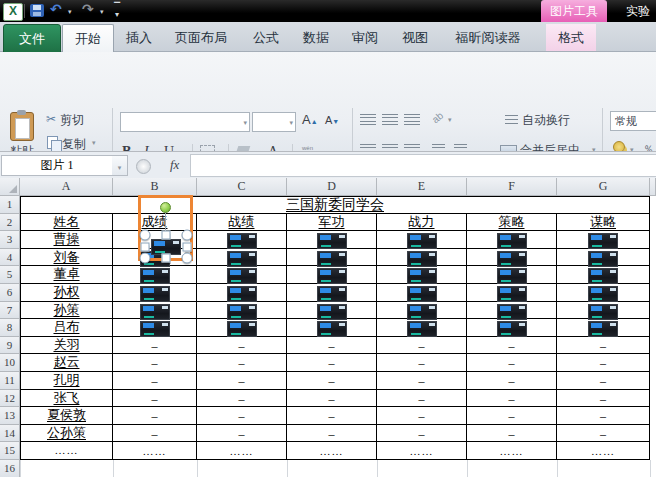 The width and height of the screenshot is (656, 477). I want to click on name-box: 图片 1, so click(57, 166).